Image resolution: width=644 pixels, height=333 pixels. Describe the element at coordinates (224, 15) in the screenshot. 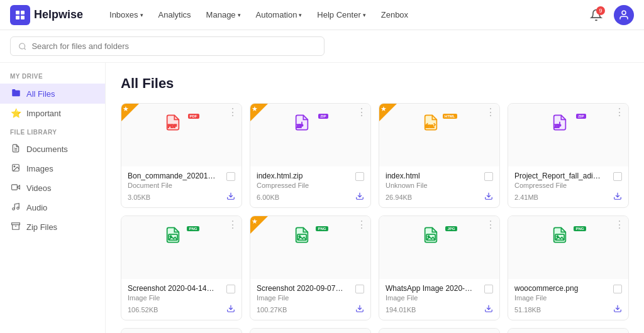

I see `nav-manage: Manage ▾` at that location.